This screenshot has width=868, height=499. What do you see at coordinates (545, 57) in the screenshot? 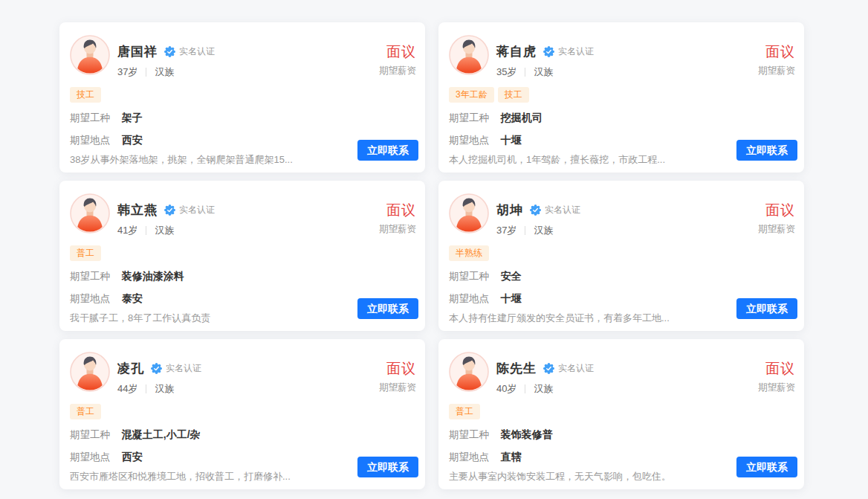
I see `worker-info: 蒋自虎 实名认证` at bounding box center [545, 57].